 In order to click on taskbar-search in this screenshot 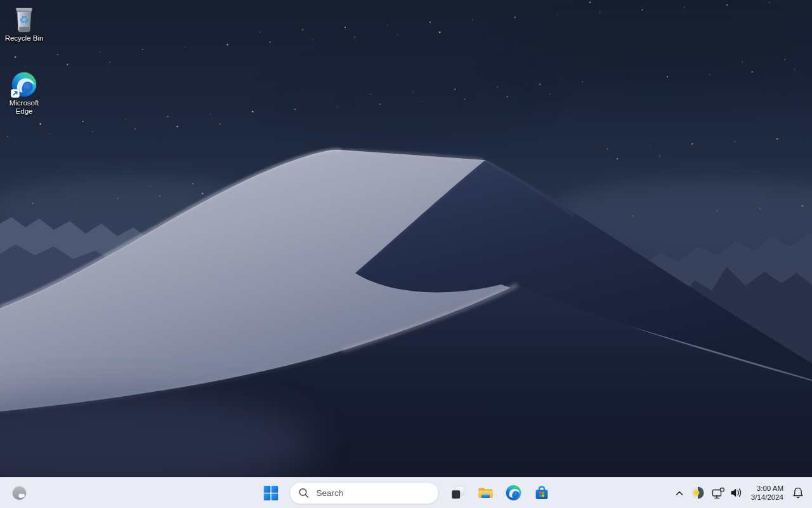, I will do `click(364, 493)`.